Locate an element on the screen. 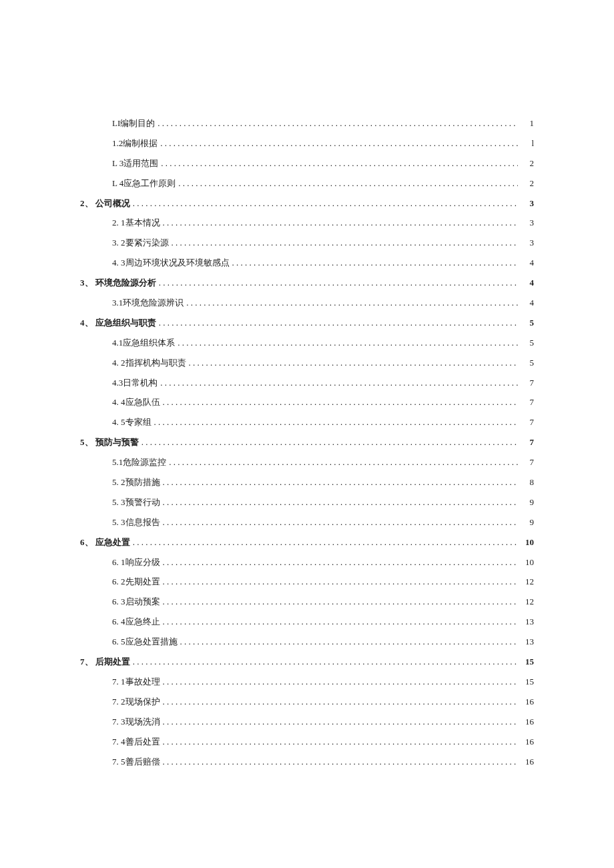 This screenshot has width=614, height=868. toc-label: 4. 4应急队伍 is located at coordinates (136, 402).